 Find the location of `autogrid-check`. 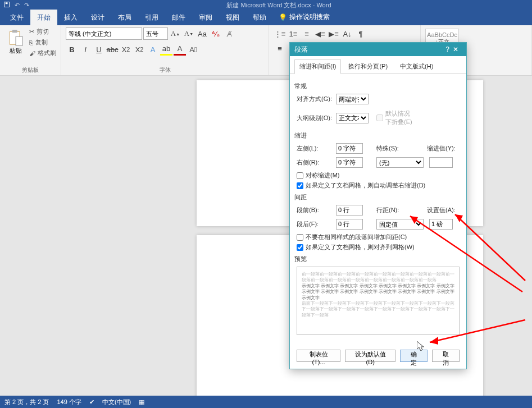

autogrid-check is located at coordinates (300, 186).